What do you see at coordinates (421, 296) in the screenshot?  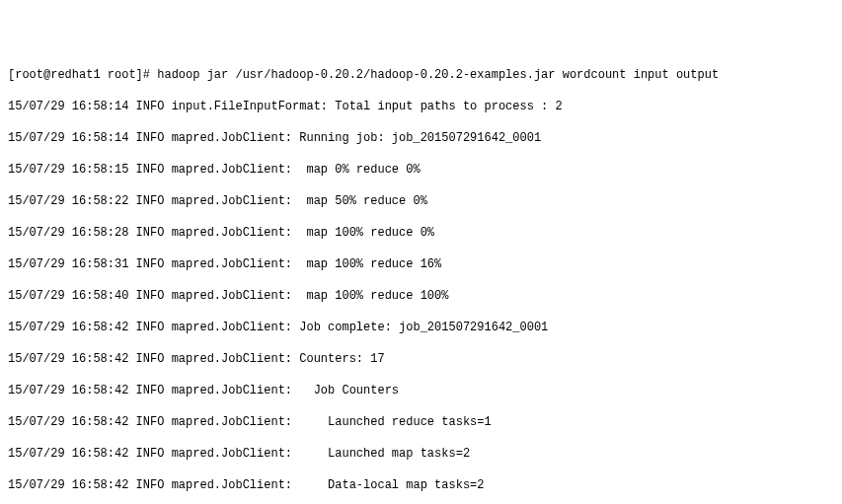 I see `terminal-line: 15/07/29 16:58:40 INFO mapred.JobClient:…` at bounding box center [421, 296].